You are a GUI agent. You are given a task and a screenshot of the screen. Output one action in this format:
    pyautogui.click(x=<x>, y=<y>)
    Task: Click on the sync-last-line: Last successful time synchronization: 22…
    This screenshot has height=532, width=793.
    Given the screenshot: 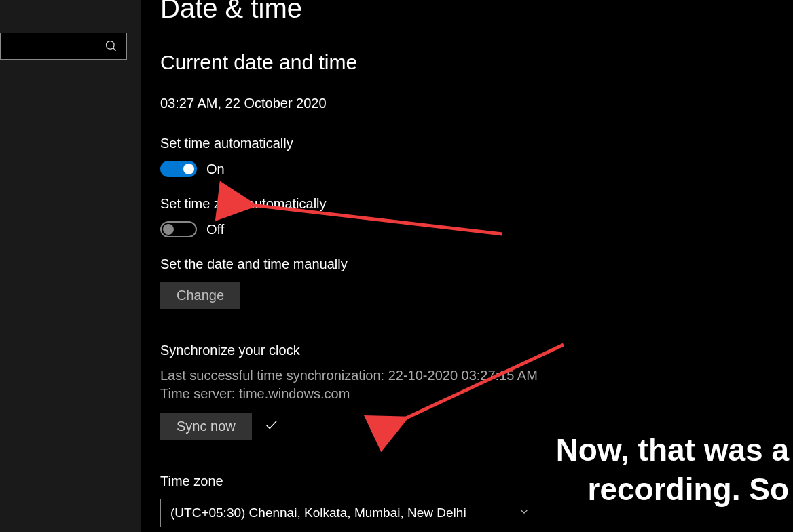 What is the action you would take?
    pyautogui.click(x=477, y=376)
    